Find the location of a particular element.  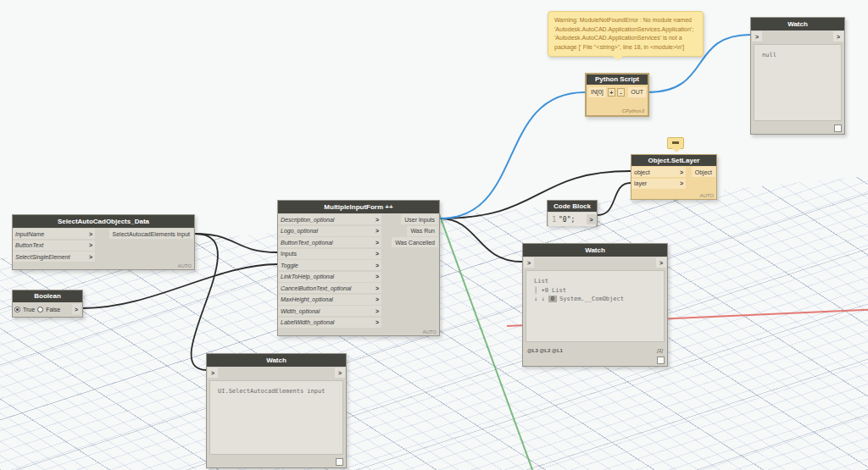

warning-tooltip: Warning: ModuleNotFoundError : No module… is located at coordinates (626, 34).